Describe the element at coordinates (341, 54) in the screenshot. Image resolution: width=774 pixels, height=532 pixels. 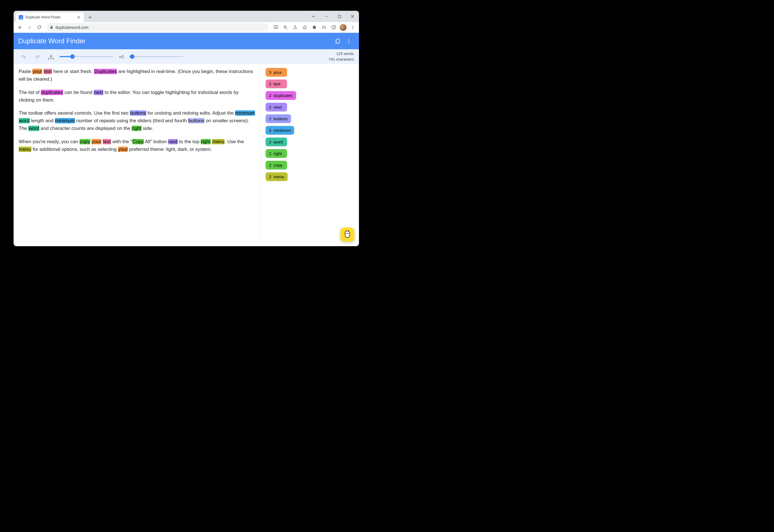
I see `word-count: 125 words` at that location.